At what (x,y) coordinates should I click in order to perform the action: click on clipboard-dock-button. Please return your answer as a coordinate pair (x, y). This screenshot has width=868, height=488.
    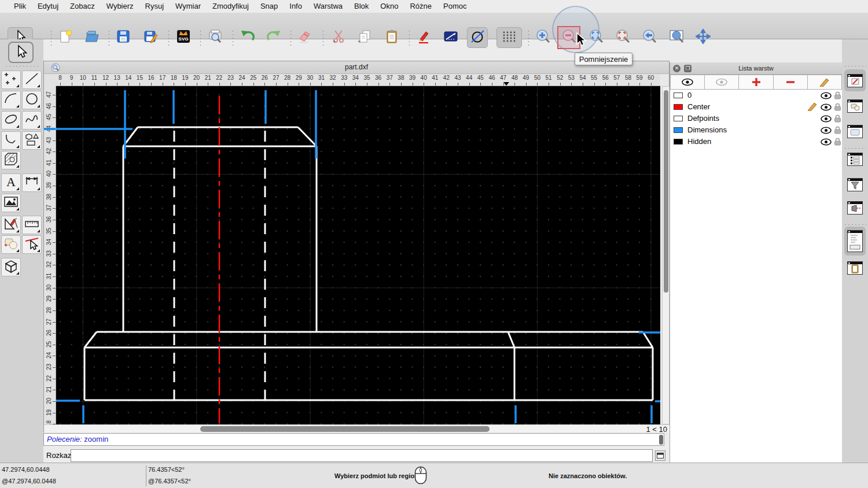
    Looking at the image, I should click on (855, 268).